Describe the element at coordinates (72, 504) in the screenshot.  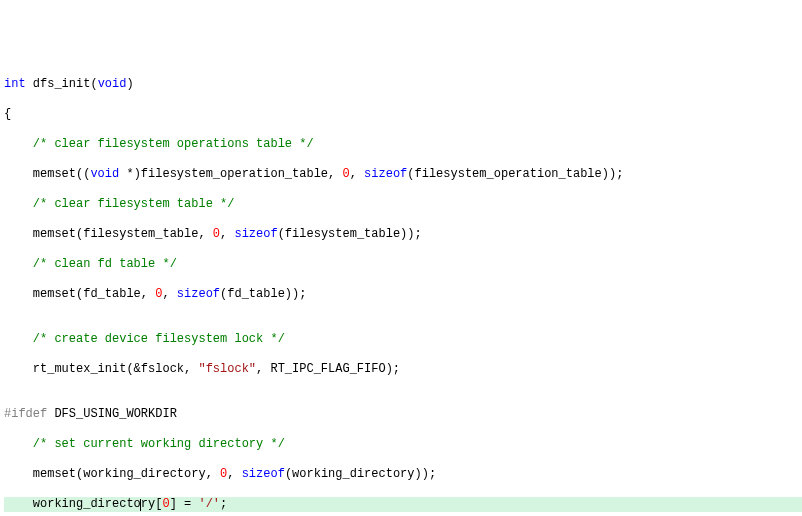
I see `text: working_directo` at that location.